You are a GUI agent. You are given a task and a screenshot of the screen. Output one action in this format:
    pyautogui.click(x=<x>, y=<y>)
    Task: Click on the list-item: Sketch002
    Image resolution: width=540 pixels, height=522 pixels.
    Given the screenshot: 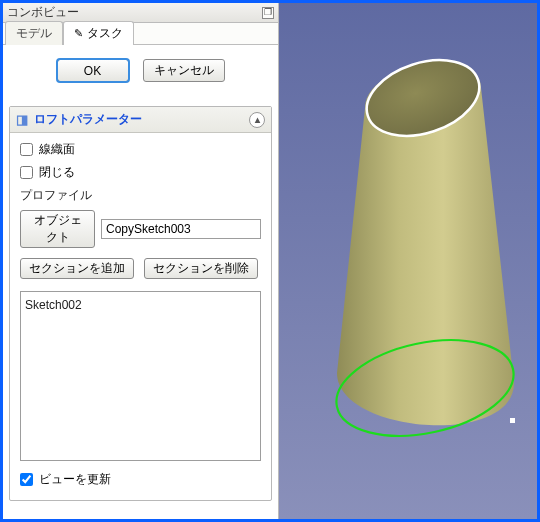 What is the action you would take?
    pyautogui.click(x=140, y=305)
    